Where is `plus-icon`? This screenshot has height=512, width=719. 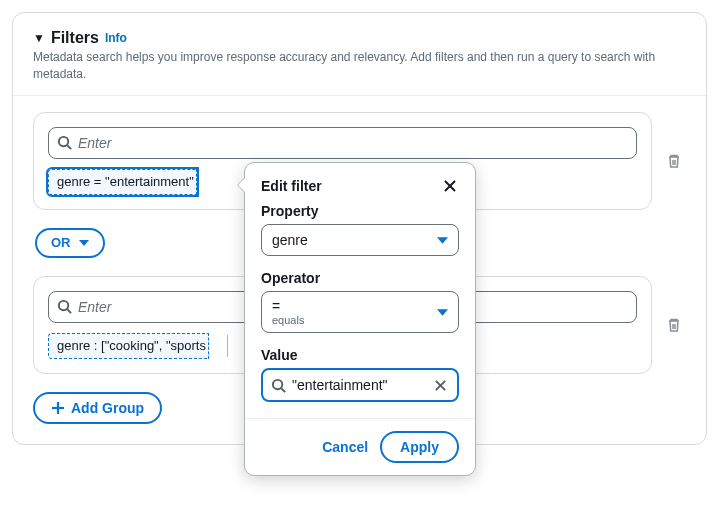
plus-icon is located at coordinates (58, 408).